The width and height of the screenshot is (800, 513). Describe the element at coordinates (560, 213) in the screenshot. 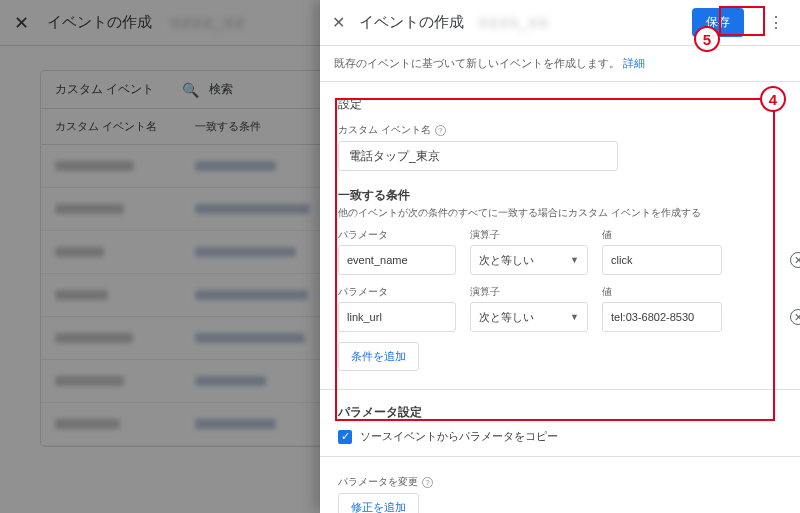

I see `conditions-subtext: 他のイベントが次の条件のすべてに一致する場合にカスタム イベントを作成する` at that location.